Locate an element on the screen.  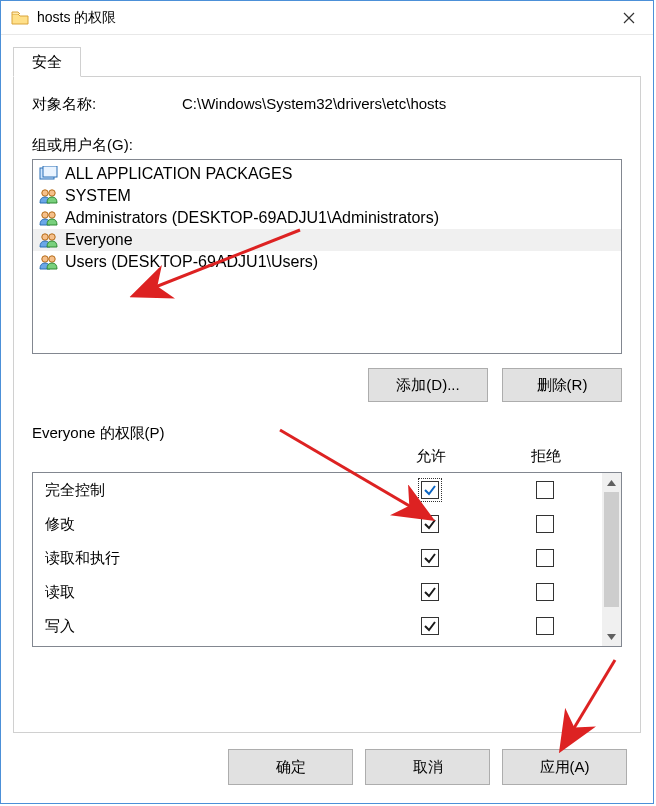
list-item-label: ALL APPLICATION PACKAGES is located at coordinates (178, 174).